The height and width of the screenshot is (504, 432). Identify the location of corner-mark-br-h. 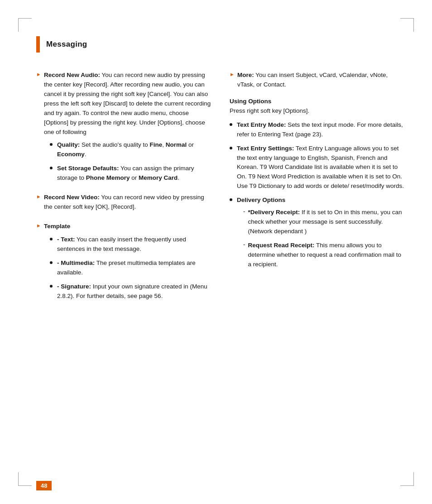
(407, 485).